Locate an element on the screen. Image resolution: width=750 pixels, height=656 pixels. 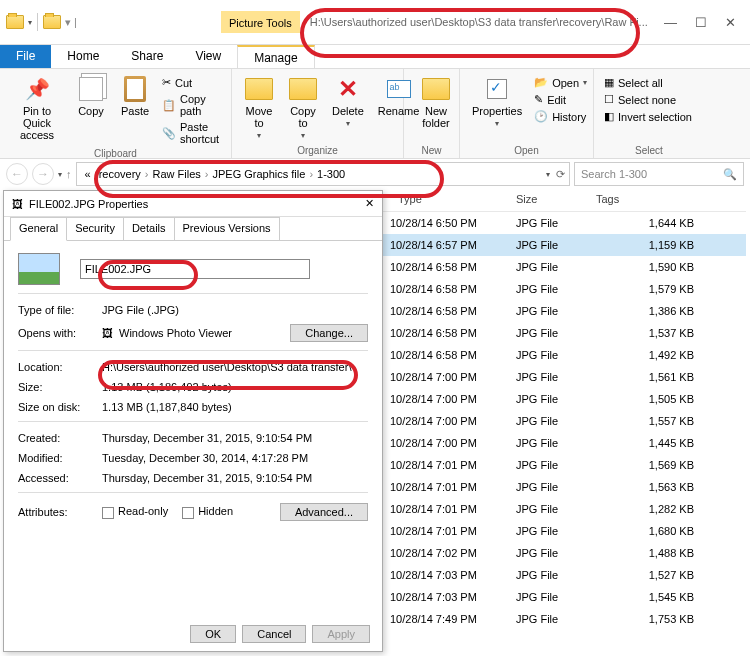
nav-back-button: ← is located at coordinates (17, 174).